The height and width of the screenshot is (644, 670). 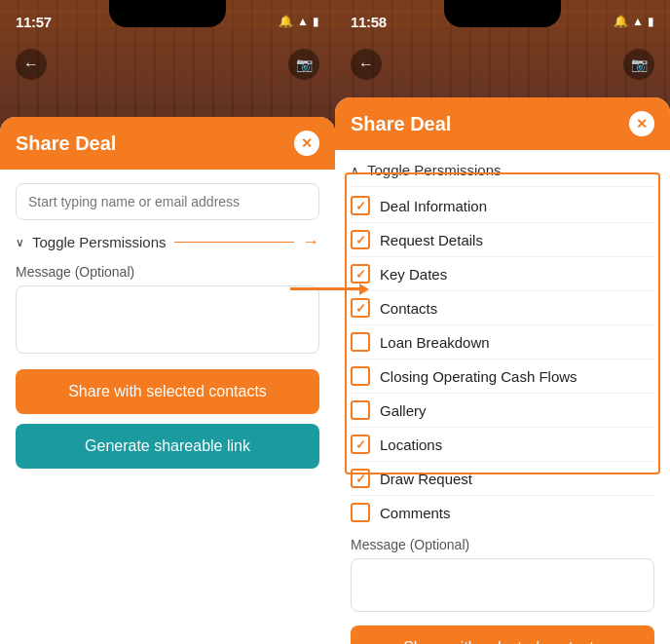 I want to click on status-icons-right: 🔔 ▲ ▮, so click(x=634, y=21).